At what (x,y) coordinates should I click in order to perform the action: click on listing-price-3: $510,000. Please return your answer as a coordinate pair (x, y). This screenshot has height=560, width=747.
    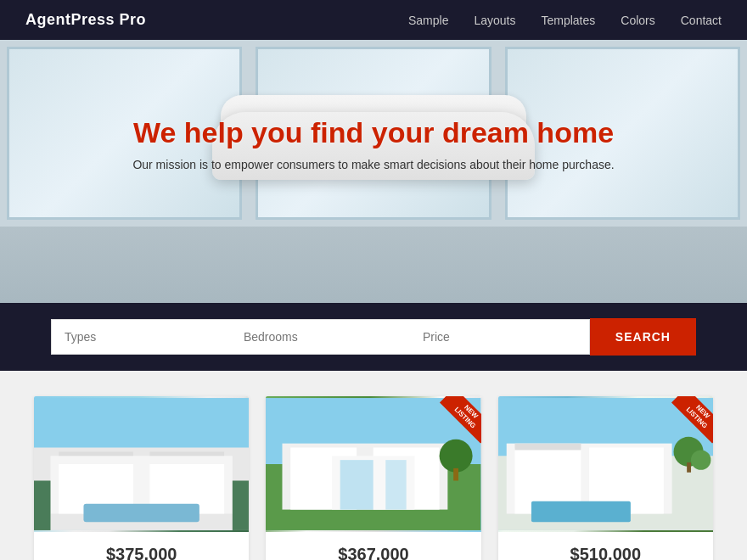
    Looking at the image, I should click on (606, 552).